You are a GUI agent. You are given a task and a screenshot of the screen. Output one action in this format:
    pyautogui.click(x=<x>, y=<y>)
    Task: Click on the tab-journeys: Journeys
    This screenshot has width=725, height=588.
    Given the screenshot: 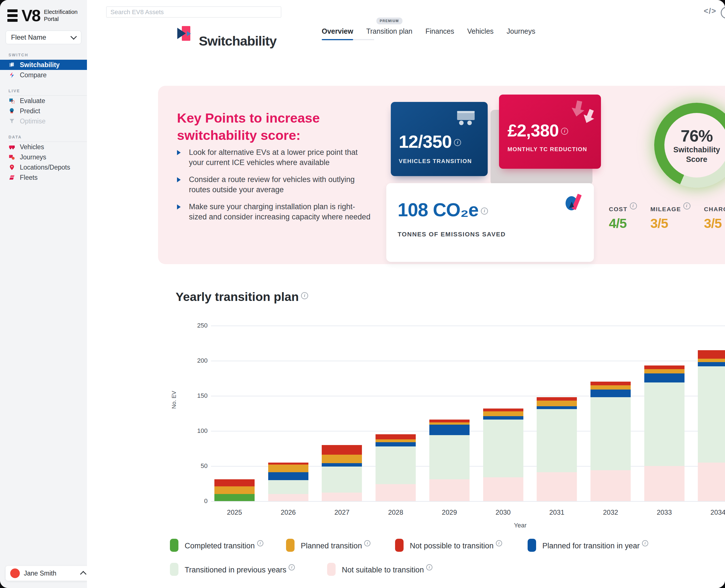 What is the action you would take?
    pyautogui.click(x=521, y=34)
    